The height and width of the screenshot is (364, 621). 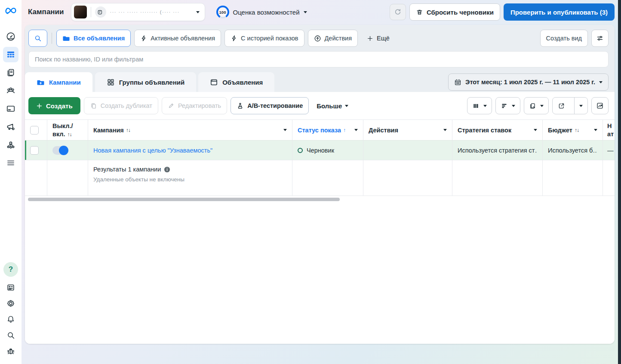 I want to click on filter-chip-had-delivery: С историей показов, so click(x=264, y=38).